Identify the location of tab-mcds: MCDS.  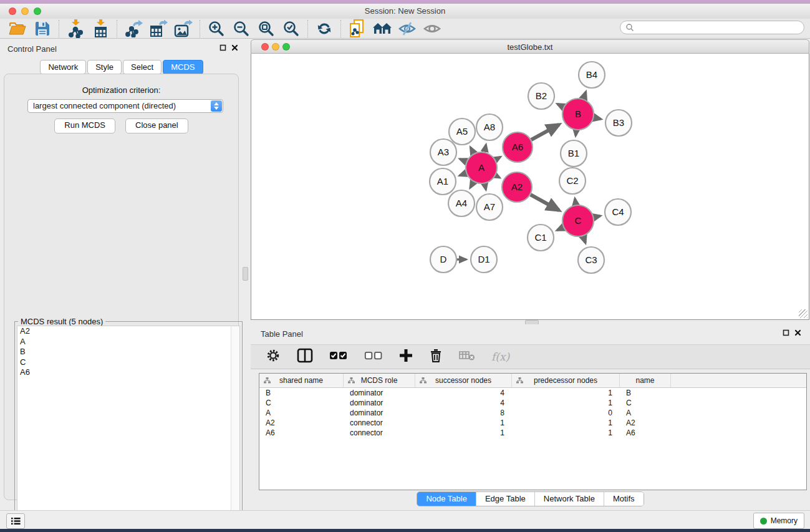
(183, 67).